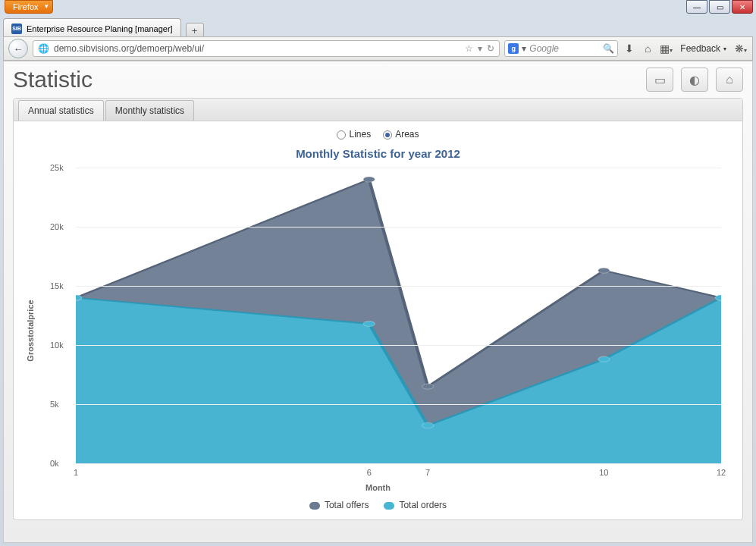 The width and height of the screenshot is (756, 546). What do you see at coordinates (697, 7) in the screenshot?
I see `minimize-button: —` at bounding box center [697, 7].